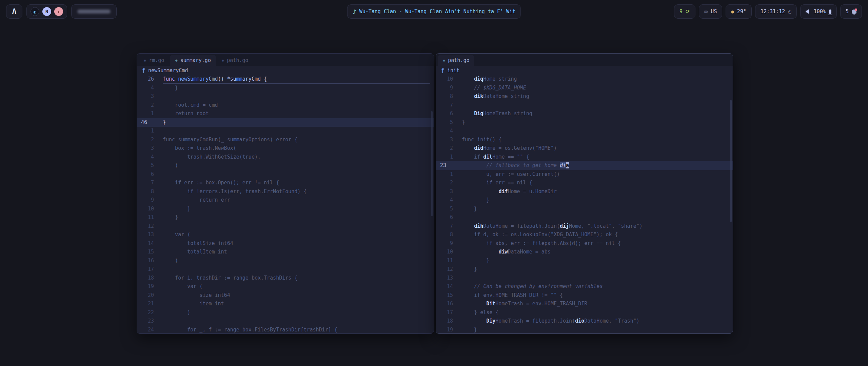 Image resolution: width=868 pixels, height=366 pixels. What do you see at coordinates (14, 12) in the screenshot?
I see `launcher-icon: Λ` at bounding box center [14, 12].